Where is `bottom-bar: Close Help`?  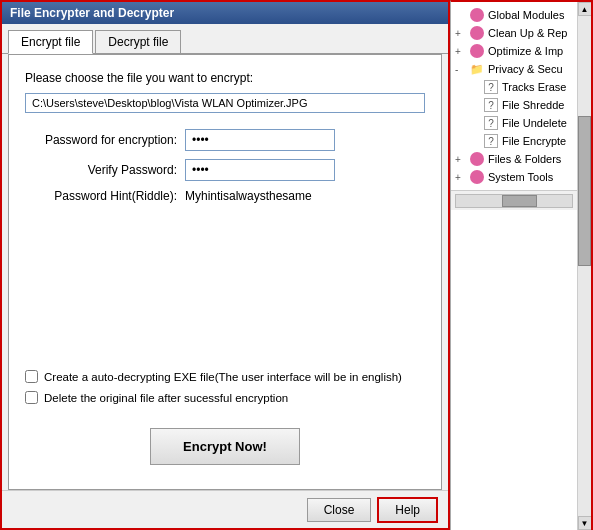
bottom-bar: Close Help is located at coordinates (225, 509).